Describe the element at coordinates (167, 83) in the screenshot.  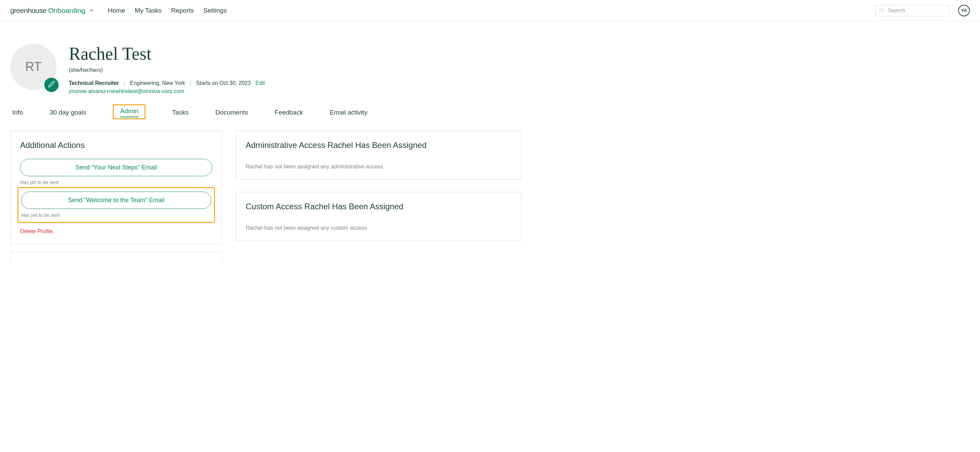
I see `profile-meta: Technical Recruiter | Engineering, New Y…` at that location.